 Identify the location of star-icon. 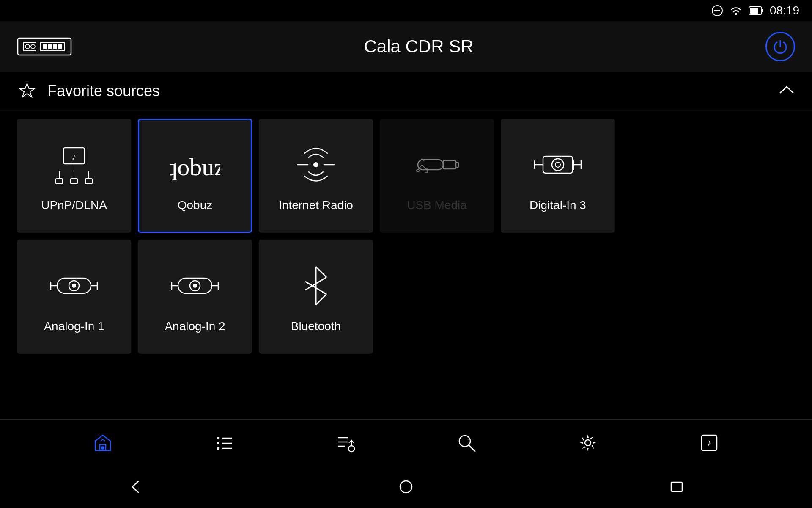
(27, 91).